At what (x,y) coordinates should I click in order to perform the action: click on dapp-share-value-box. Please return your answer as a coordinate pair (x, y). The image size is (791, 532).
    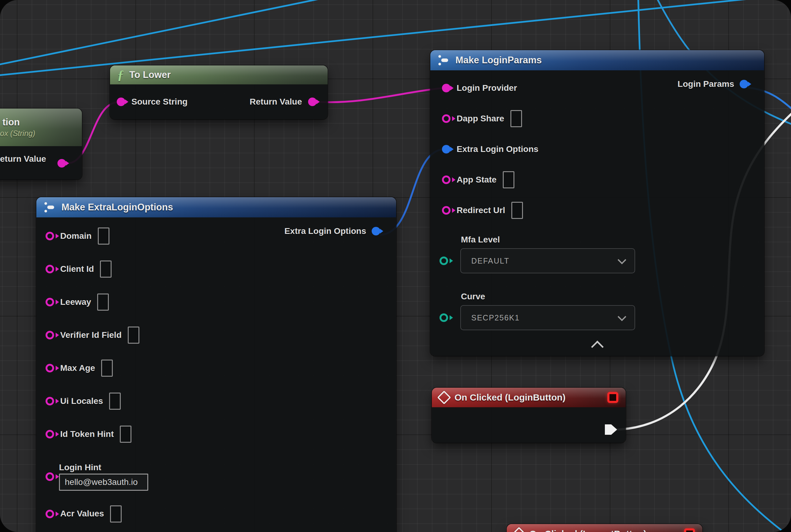
    Looking at the image, I should click on (516, 119).